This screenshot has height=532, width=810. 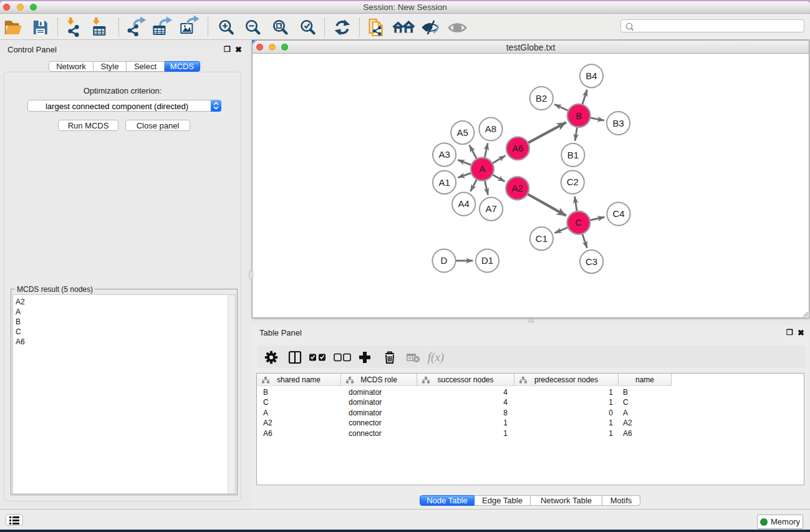 What do you see at coordinates (491, 208) in the screenshot?
I see `svg-text: A7` at bounding box center [491, 208].